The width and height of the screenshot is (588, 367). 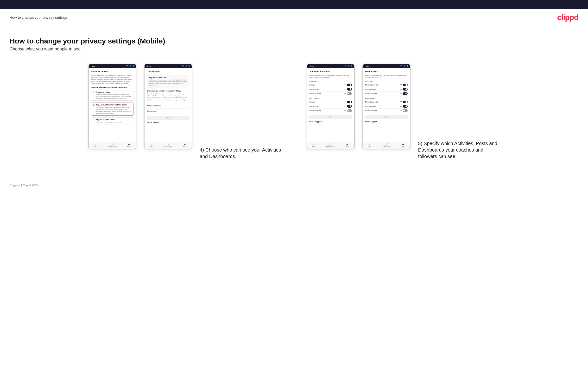 What do you see at coordinates (347, 147) in the screenshot?
I see `phone3-menu-label: Menu` at bounding box center [347, 147].